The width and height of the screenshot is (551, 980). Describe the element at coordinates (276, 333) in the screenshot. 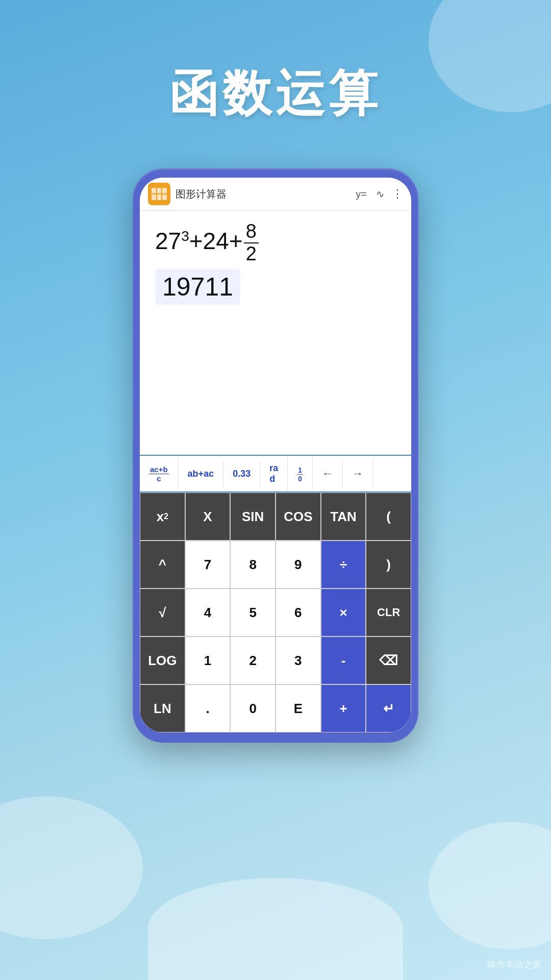

I see `display-area: 273+24+82 19711` at that location.